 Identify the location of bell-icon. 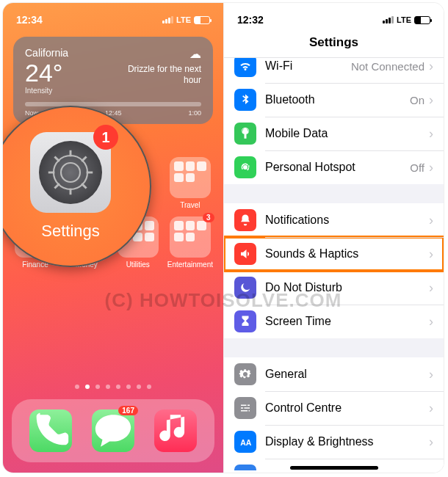
(245, 220).